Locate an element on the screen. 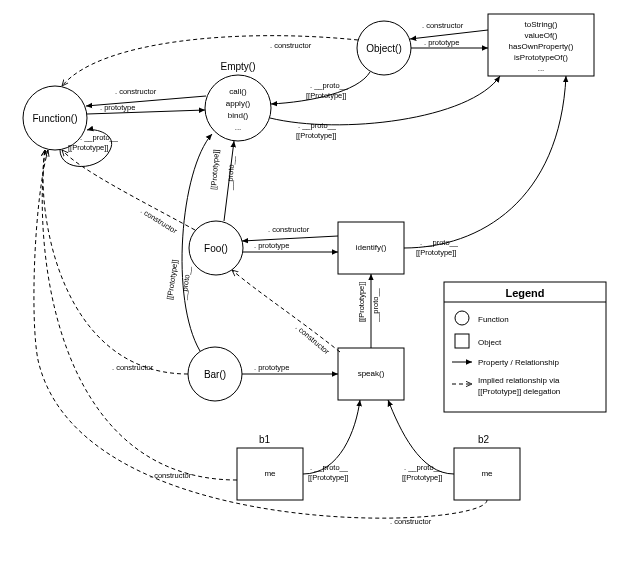 This screenshot has width=620, height=561. b1-me: me is located at coordinates (270, 474).